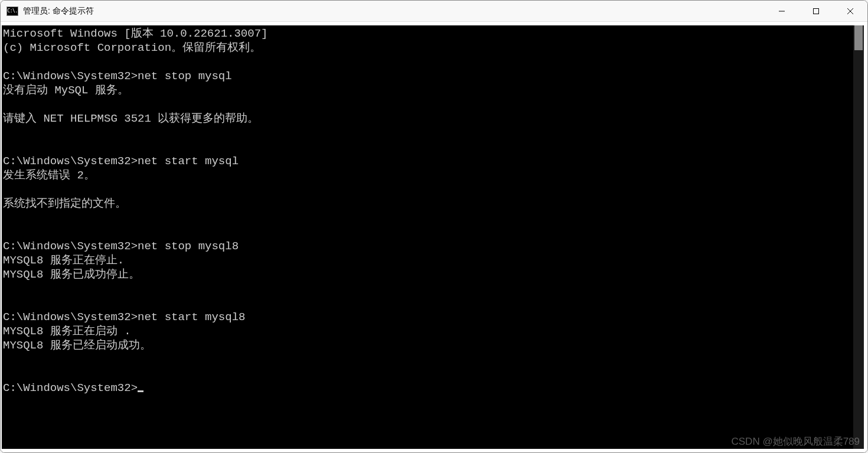  Describe the element at coordinates (141, 391) in the screenshot. I see `cursor` at that location.